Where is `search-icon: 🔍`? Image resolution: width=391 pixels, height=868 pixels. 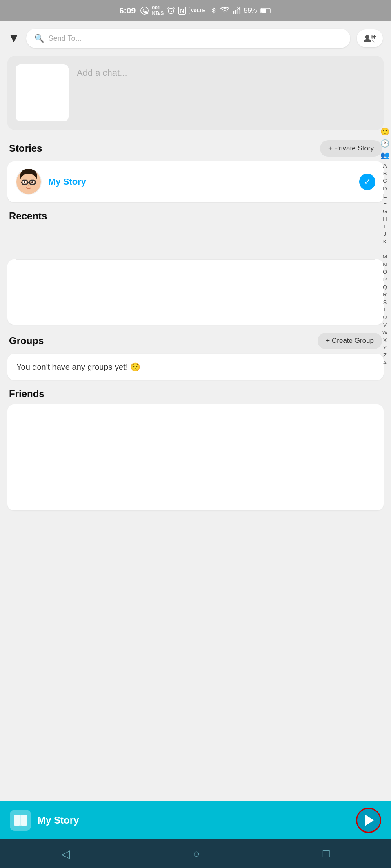
search-icon: 🔍 is located at coordinates (39, 38).